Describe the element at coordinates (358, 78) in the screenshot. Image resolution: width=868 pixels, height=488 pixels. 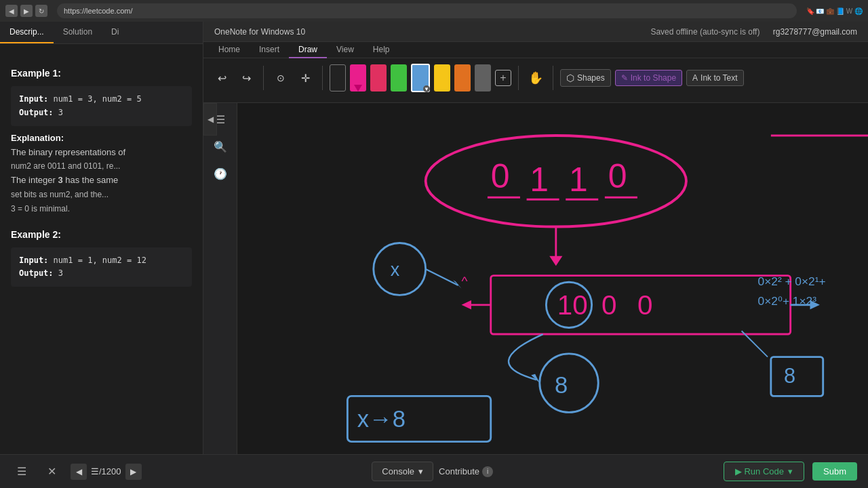
I see `pen-pink` at that location.